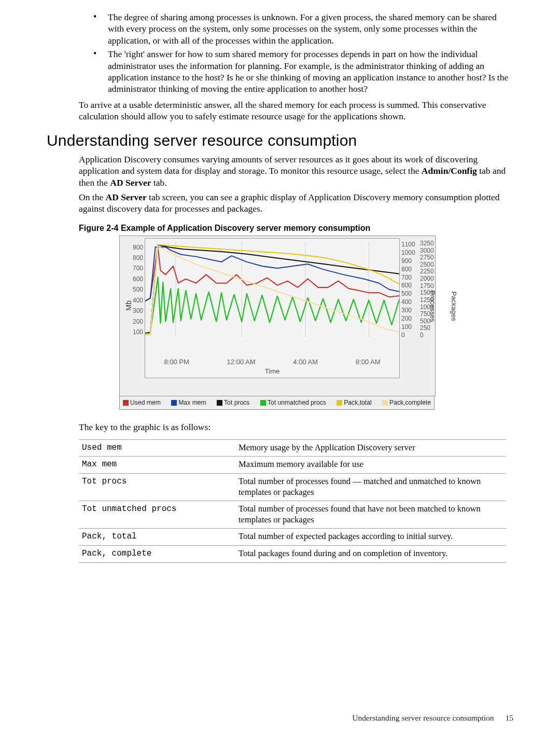  Describe the element at coordinates (292, 537) in the screenshot. I see `table-row: Pack, total Total number of expected pac…` at that location.